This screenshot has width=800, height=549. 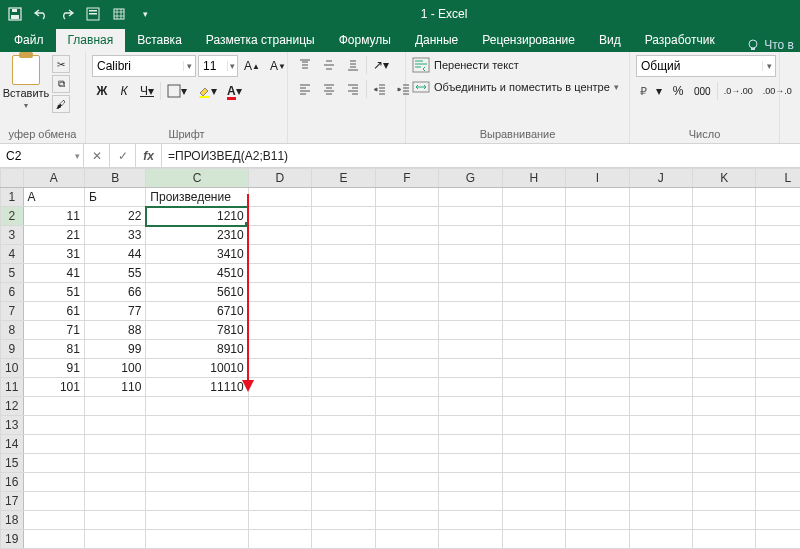 I want to click on cell: 5610, so click(x=197, y=292).